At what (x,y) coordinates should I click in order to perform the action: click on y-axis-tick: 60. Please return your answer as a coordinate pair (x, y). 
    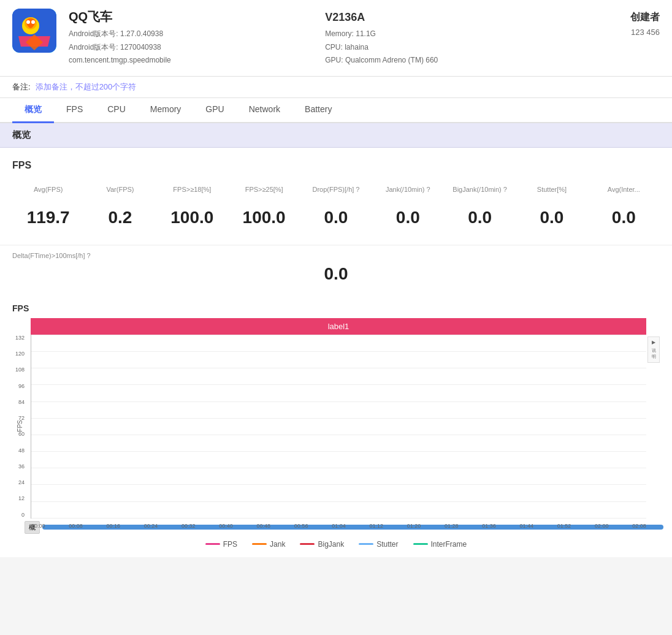
    Looking at the image, I should click on (20, 434).